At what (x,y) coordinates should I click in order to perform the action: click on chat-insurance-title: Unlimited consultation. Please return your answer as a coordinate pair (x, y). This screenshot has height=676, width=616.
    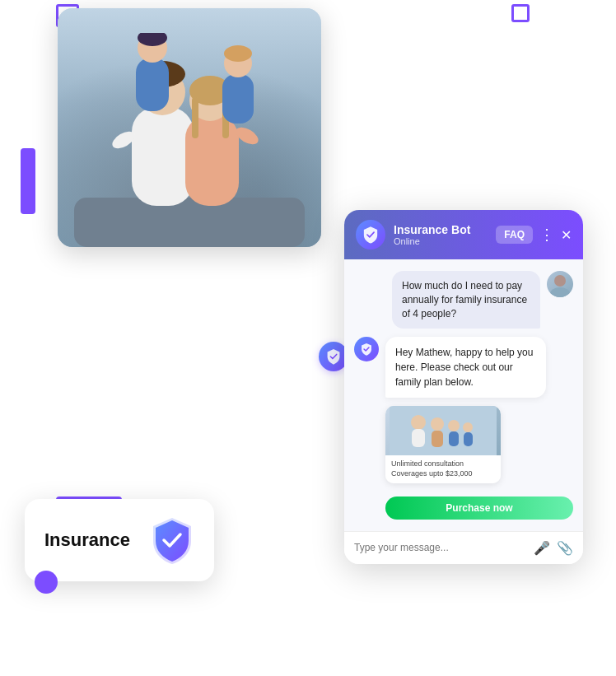
    Looking at the image, I should click on (443, 464).